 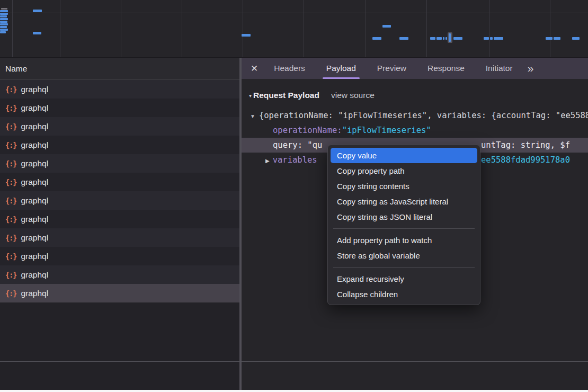 I want to click on collapsed-triangle-icon: ▶, so click(x=268, y=161).